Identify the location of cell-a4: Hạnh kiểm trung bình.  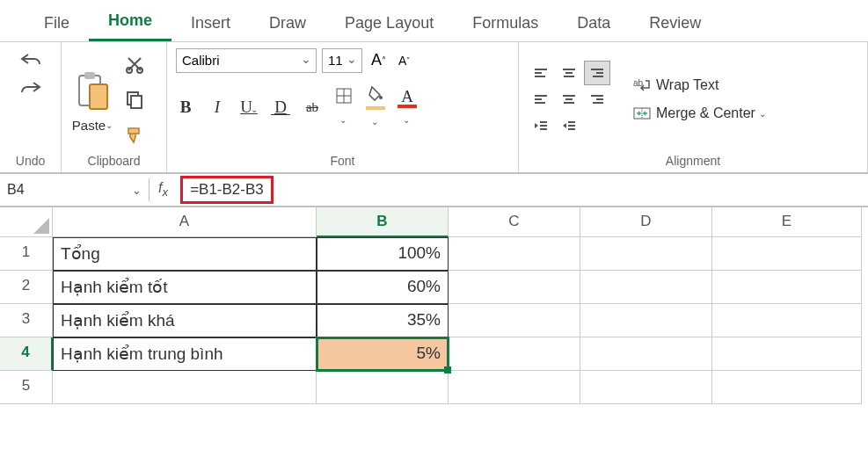
(185, 354).